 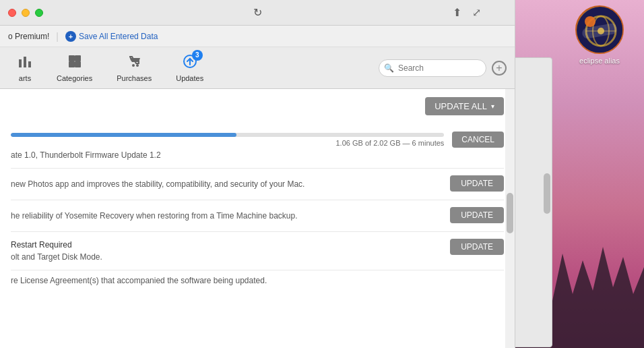 What do you see at coordinates (75, 63) in the screenshot?
I see `categories-icon` at bounding box center [75, 63].